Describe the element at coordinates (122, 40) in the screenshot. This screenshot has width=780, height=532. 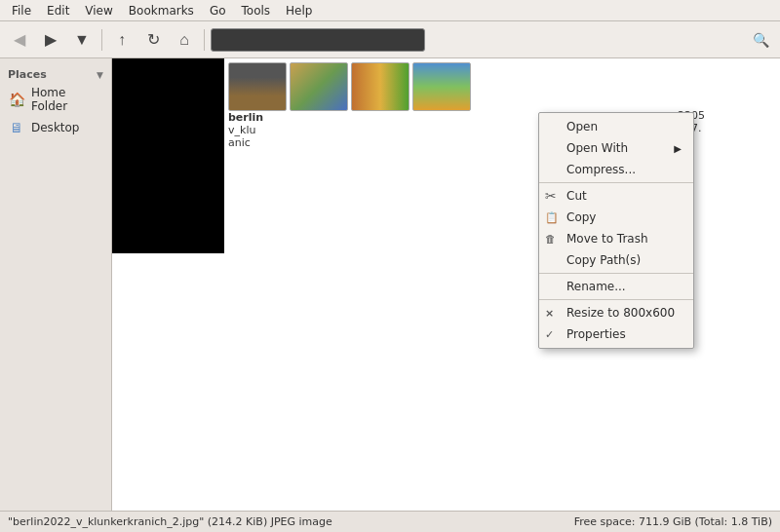
I see `up-button: ↑` at that location.